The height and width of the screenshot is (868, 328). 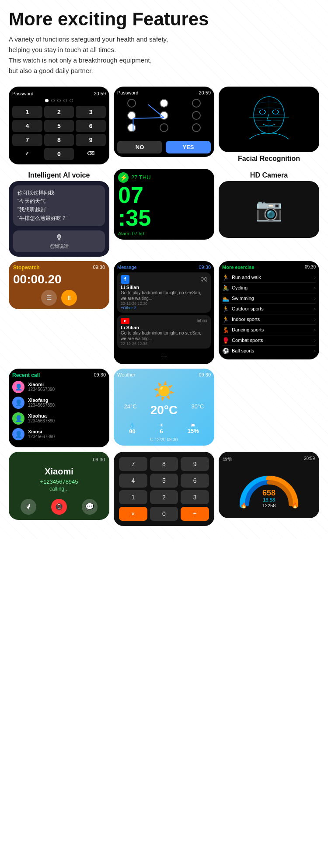 I want to click on exercise-header: More exercise 09:30, so click(x=269, y=267).